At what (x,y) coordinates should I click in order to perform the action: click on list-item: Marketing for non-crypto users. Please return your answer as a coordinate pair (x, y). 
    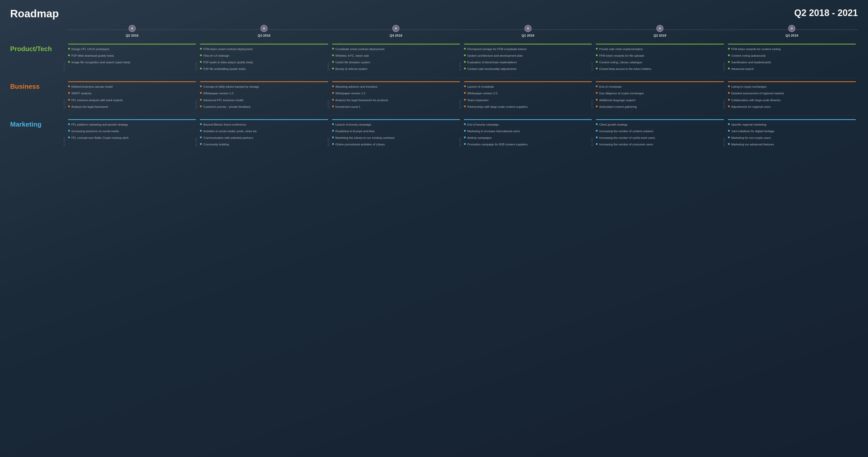
    Looking at the image, I should click on (792, 138).